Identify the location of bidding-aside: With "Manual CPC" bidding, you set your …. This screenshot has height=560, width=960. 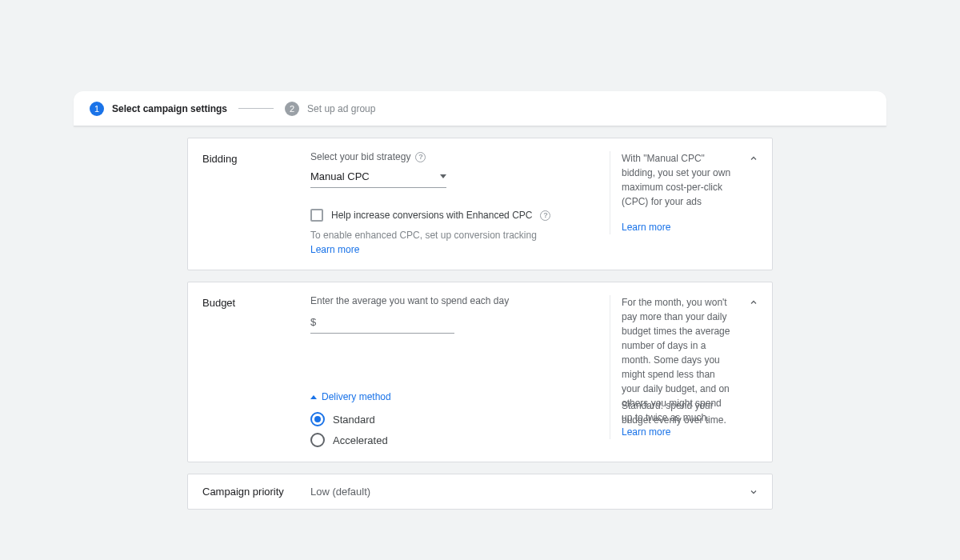
(672, 193).